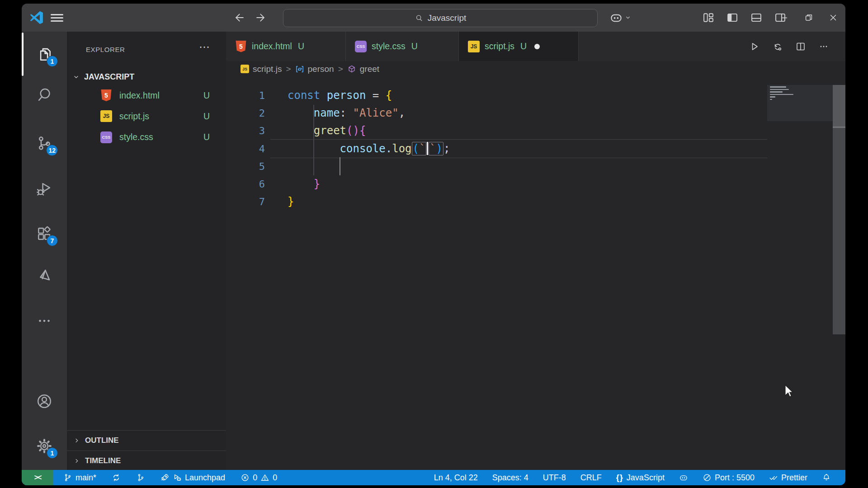 The image size is (868, 488). I want to click on open-changes-icon, so click(778, 47).